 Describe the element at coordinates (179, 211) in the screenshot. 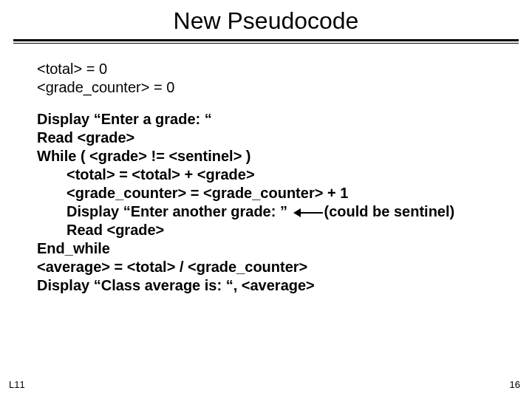

I see `code-line-6a-text: Display “Enter another grade: ”` at that location.